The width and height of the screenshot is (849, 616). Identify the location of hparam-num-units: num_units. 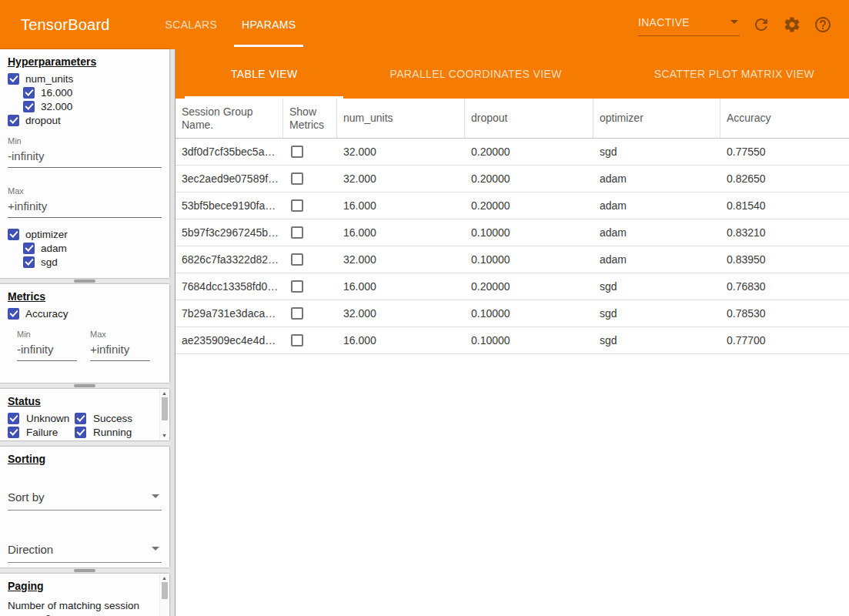
(85, 79).